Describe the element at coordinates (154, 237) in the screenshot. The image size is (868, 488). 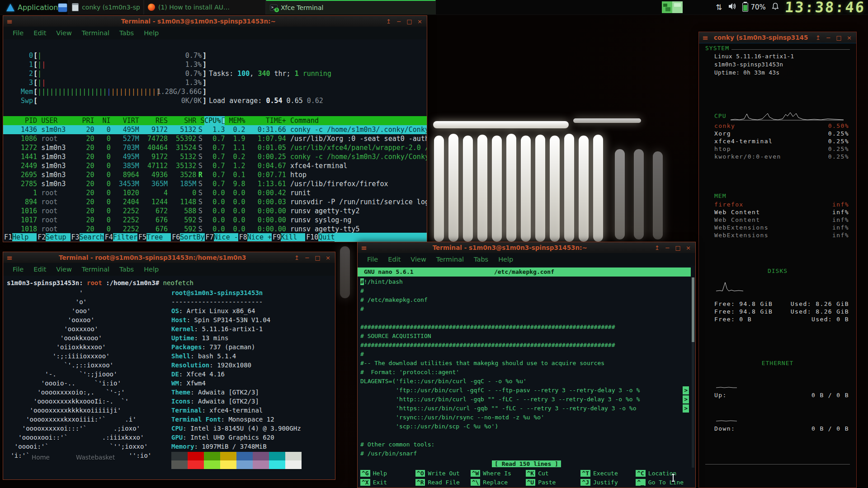
I see `function-key-f5: F5Tree` at that location.